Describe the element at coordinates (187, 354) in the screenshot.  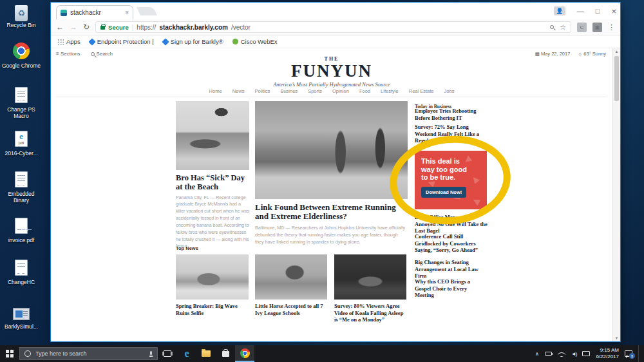
I see `edge-icon: e` at that location.